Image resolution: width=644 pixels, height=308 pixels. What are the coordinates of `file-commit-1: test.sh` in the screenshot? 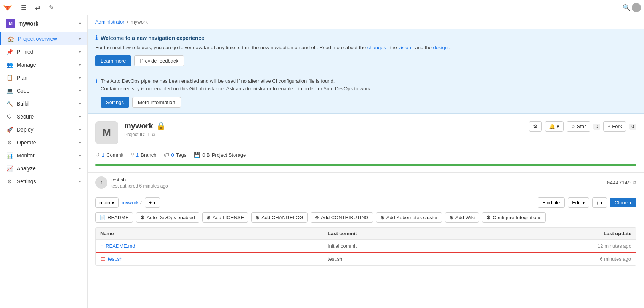 It's located at (441, 259).